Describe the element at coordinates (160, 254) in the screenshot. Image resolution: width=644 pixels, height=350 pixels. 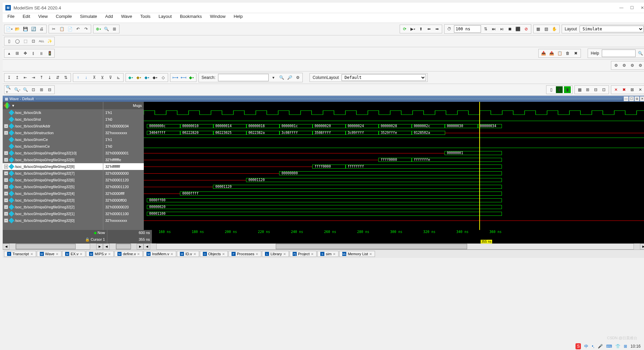
I see `tab-instmem-v: MInstMem.v✕` at that location.